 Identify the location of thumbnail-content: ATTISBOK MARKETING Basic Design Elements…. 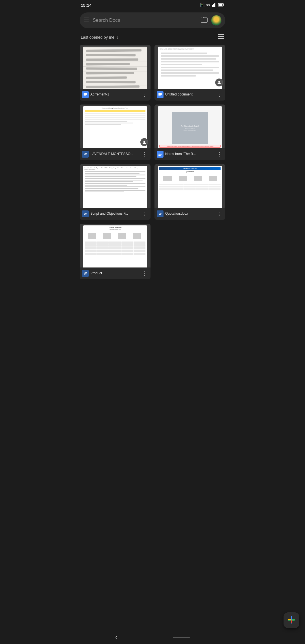
(115, 246).